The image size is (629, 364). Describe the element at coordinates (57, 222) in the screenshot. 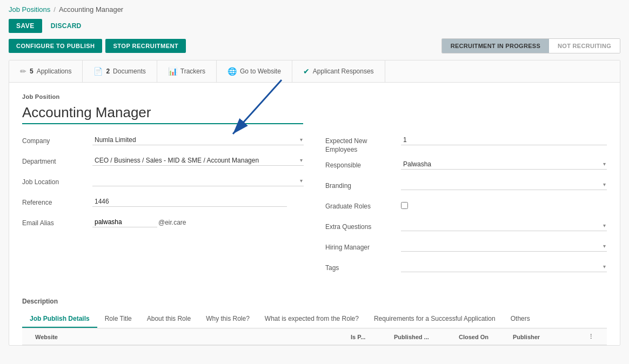

I see `email-alias-label: Email Alias` at that location.